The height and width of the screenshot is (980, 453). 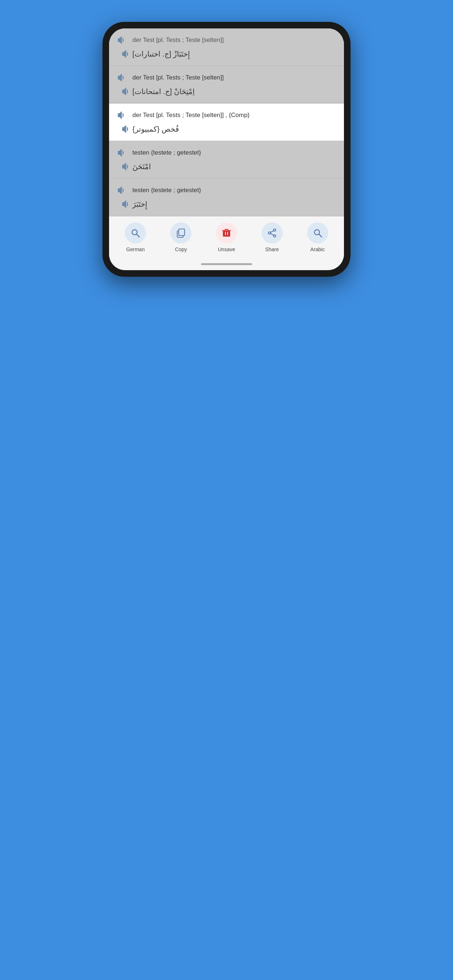 I want to click on entry-arabic-4: امْتَحَنَ, so click(x=226, y=167).